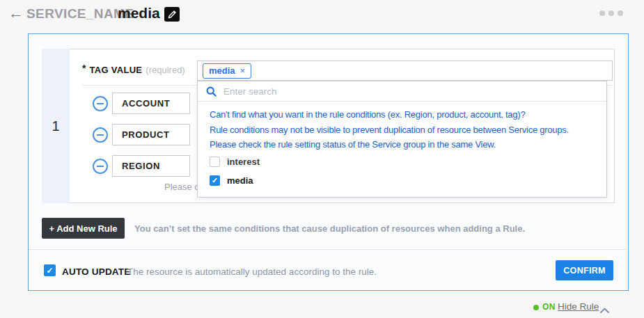  I want to click on rule-number: 1, so click(56, 126).